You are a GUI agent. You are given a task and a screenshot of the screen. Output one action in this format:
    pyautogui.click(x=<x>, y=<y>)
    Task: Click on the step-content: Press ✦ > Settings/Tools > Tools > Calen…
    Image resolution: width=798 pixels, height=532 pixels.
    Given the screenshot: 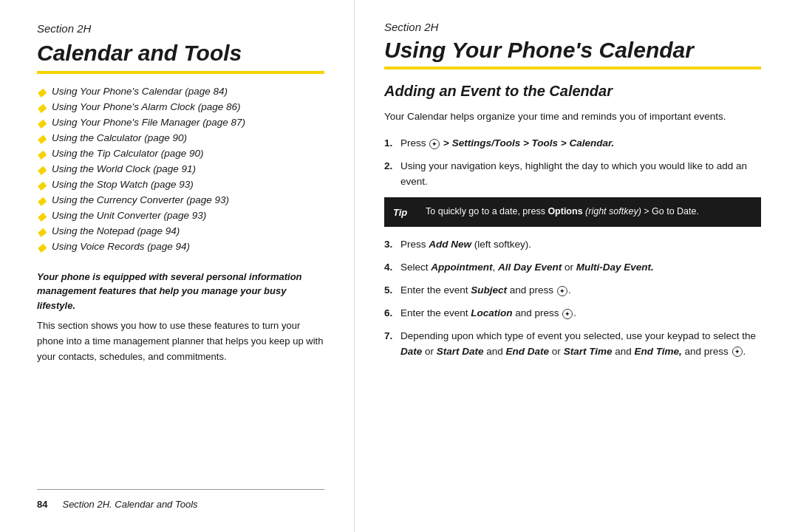 What is the action you would take?
    pyautogui.click(x=581, y=143)
    